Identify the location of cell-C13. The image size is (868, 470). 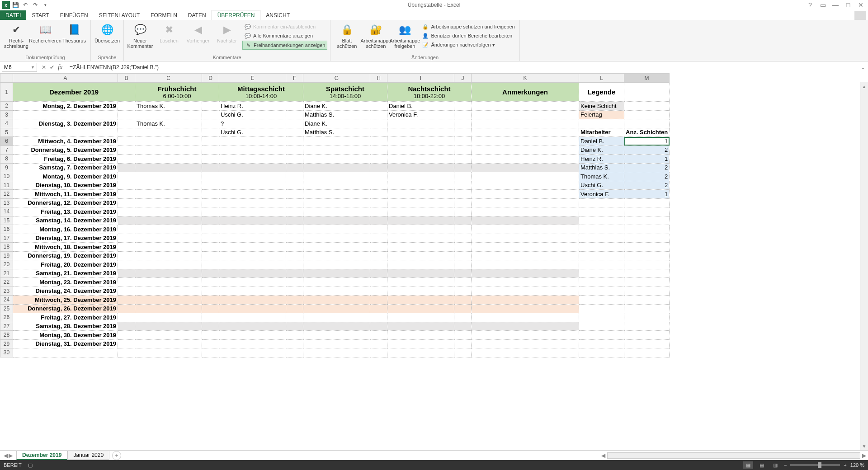
(169, 203).